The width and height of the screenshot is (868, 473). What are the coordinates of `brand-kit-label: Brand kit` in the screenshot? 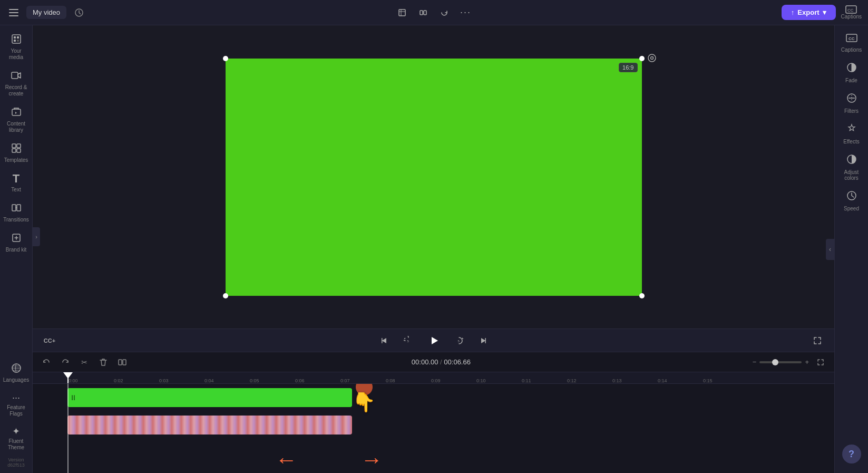 It's located at (16, 250).